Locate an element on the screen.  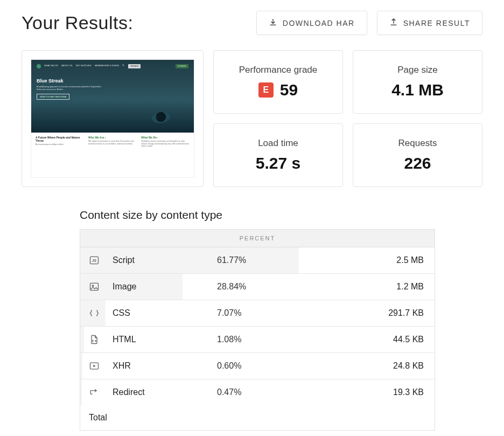
grade-value: 59 is located at coordinates (289, 90).